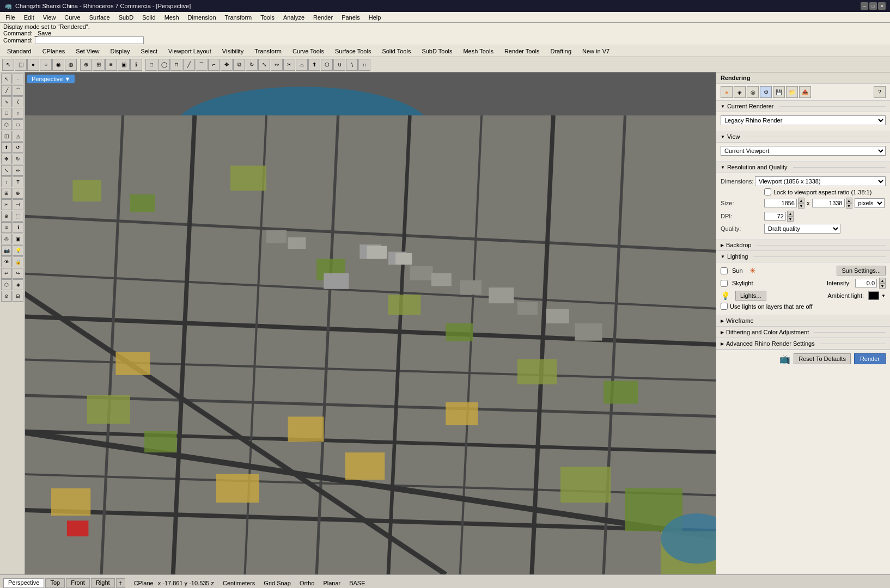  What do you see at coordinates (18, 90) in the screenshot?
I see `lt-arc: ⌒` at bounding box center [18, 90].